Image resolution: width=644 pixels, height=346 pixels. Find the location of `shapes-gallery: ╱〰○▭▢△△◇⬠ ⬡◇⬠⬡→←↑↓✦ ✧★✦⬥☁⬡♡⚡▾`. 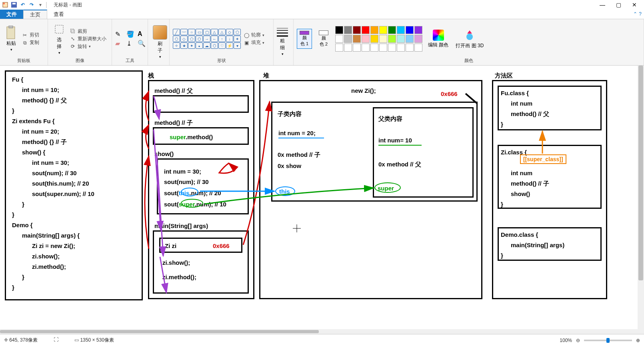

shapes-gallery: ╱〰○▭▢△△◇⬠ ⬡◇⬠⬡→←↑↓✦ ✧★✦⬥☁⬡♡⚡▾ is located at coordinates (207, 39).